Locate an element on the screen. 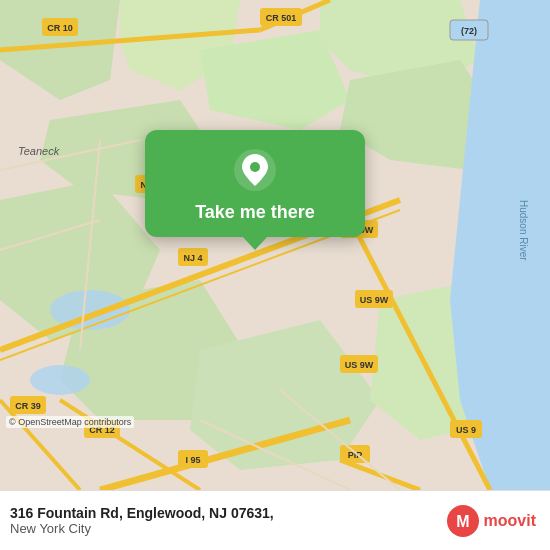 The image size is (550, 550). address-line1: 316 Fountain Rd, Englewood, NJ 07631, is located at coordinates (142, 513).